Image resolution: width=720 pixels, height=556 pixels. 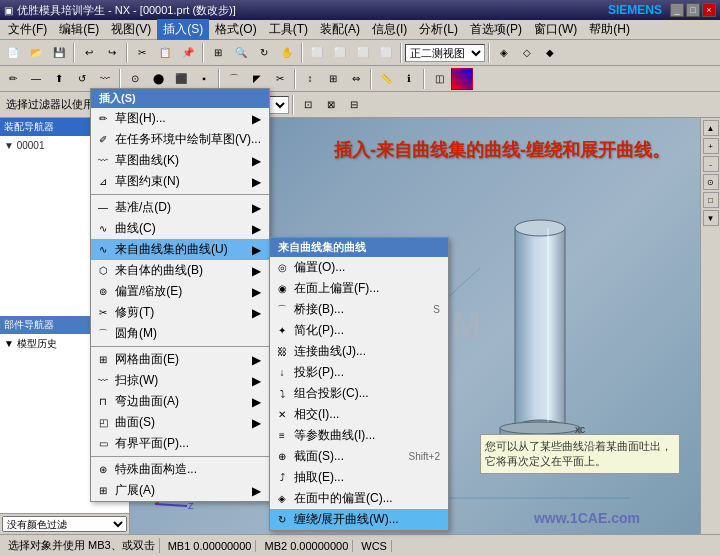 What do you see at coordinates (264, 53) in the screenshot?
I see `rotate-btn: ↻` at bounding box center [264, 53].